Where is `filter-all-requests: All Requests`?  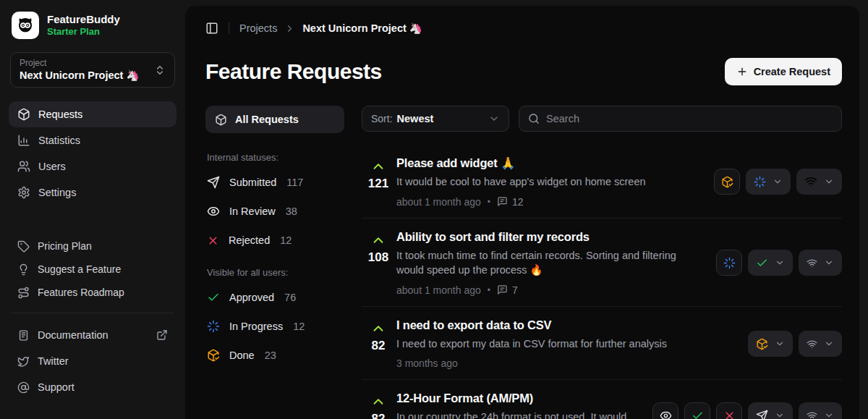
filter-all-requests: All Requests is located at coordinates (275, 119).